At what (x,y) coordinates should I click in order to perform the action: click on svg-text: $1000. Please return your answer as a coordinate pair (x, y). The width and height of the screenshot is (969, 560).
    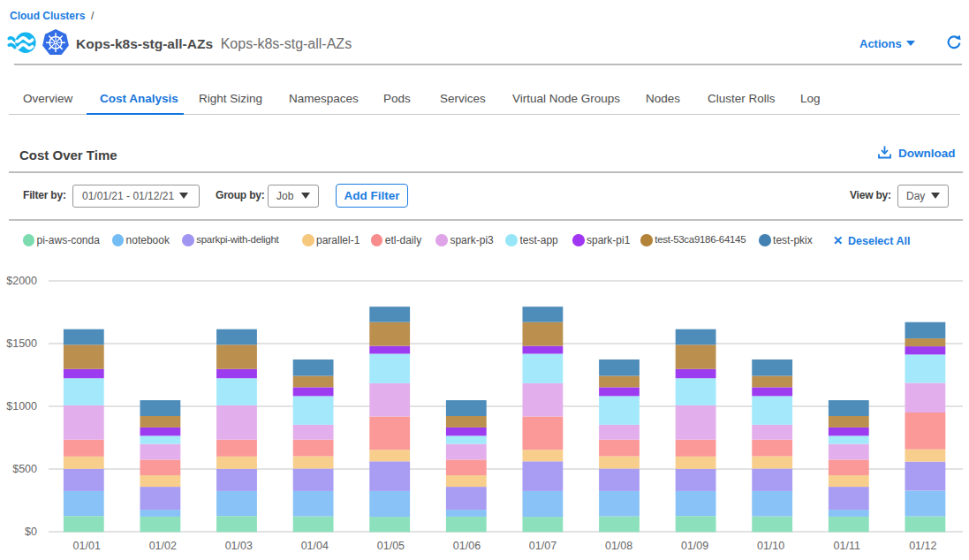
    Looking at the image, I should click on (21, 406).